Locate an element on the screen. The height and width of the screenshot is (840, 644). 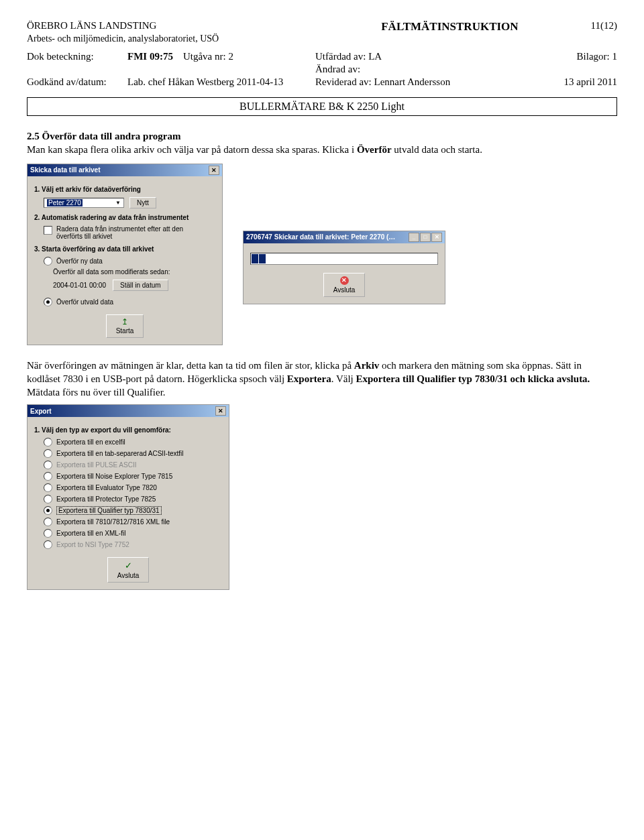
utfardad: Utfärdad av: LA is located at coordinates (426, 56).